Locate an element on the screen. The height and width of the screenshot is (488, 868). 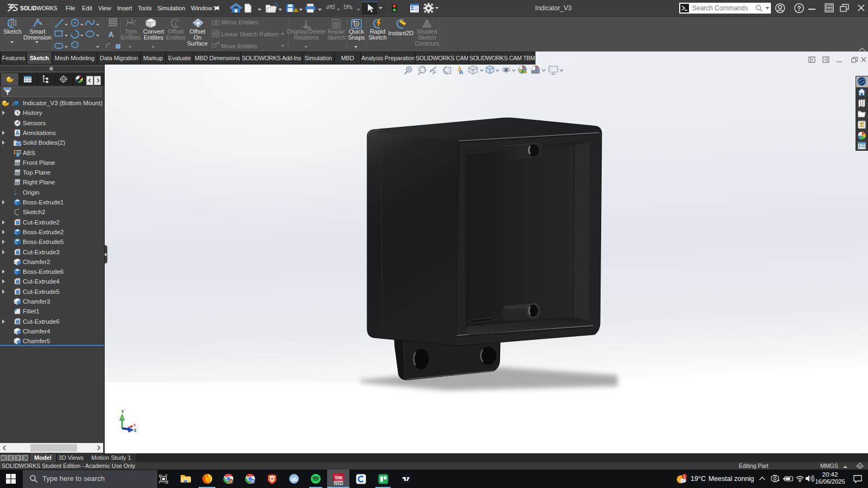
svg-text: x is located at coordinates (135, 425).